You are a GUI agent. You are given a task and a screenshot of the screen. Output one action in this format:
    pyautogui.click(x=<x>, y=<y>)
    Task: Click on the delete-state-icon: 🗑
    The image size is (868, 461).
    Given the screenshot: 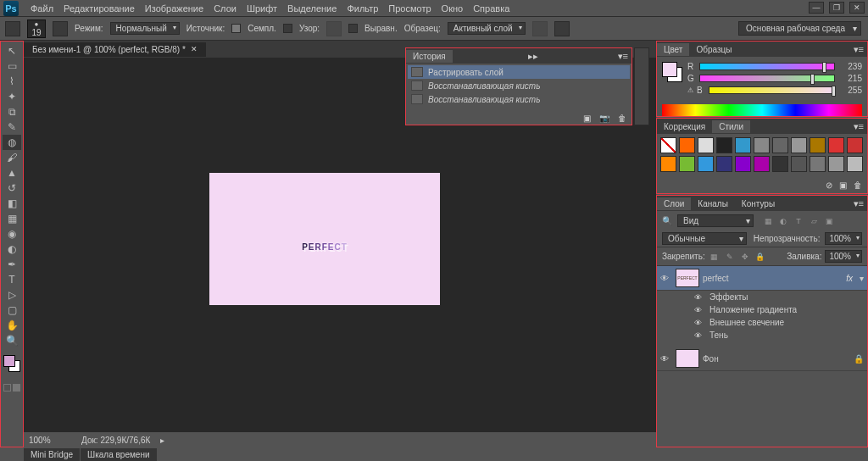 What is the action you would take?
    pyautogui.click(x=622, y=119)
    